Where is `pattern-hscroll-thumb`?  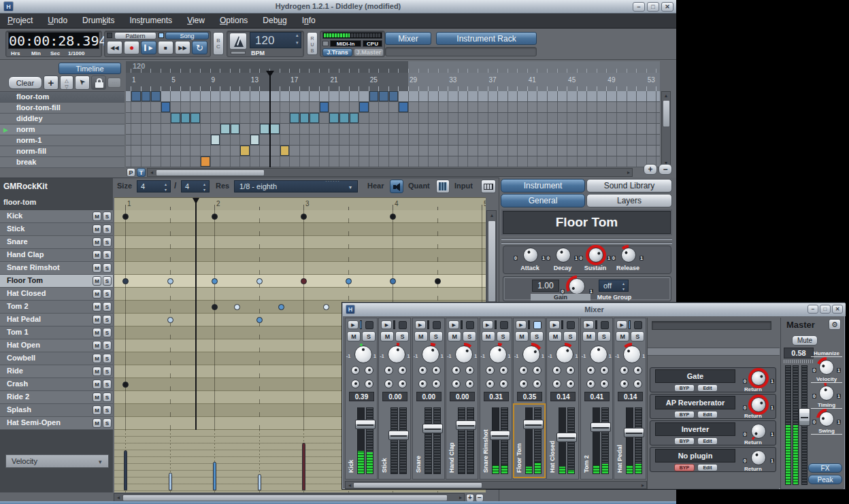 pattern-hscroll-thumb is located at coordinates (285, 498).